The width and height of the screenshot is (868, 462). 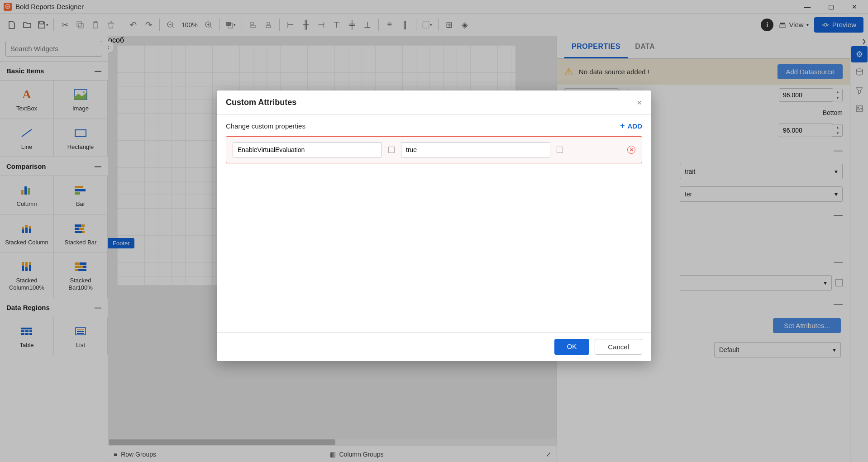 I want to click on attribute-row: ✕, so click(x=434, y=150).